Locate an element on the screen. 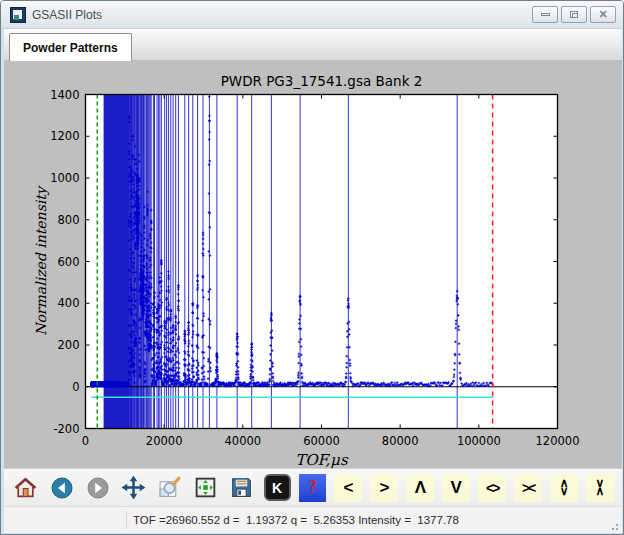 The height and width of the screenshot is (535, 624). pan-button is located at coordinates (134, 488).